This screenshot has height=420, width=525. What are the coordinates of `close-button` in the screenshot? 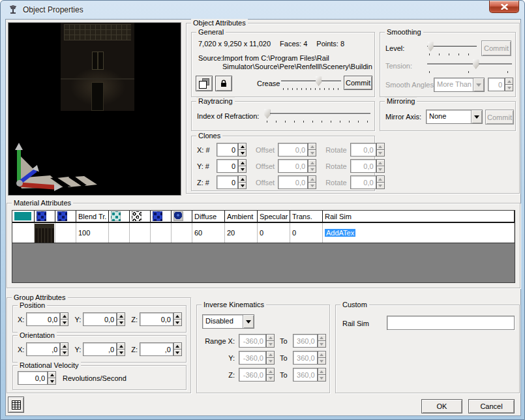 It's located at (504, 7).